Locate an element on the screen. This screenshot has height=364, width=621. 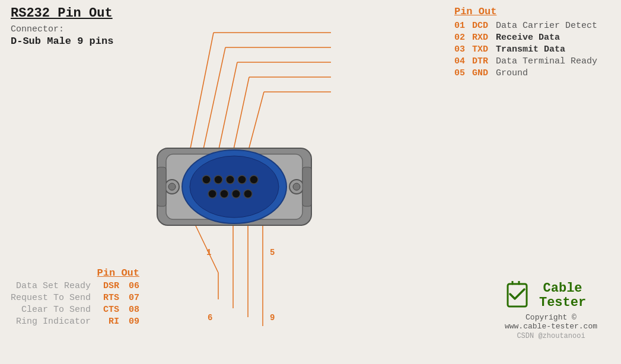
pin-number: 06 is located at coordinates (130, 286).